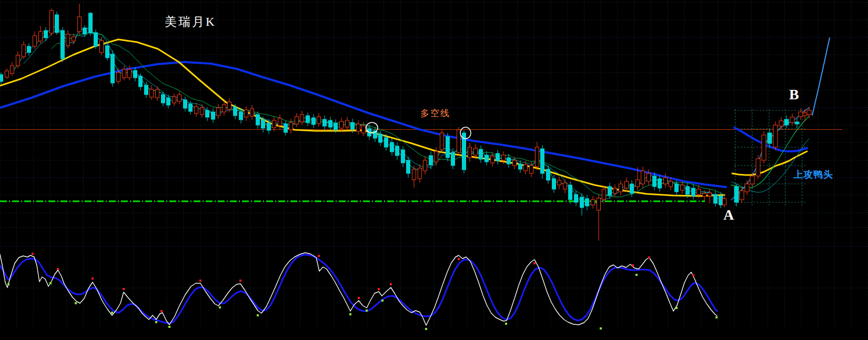  What do you see at coordinates (821, 77) in the screenshot?
I see `projection-line` at bounding box center [821, 77].